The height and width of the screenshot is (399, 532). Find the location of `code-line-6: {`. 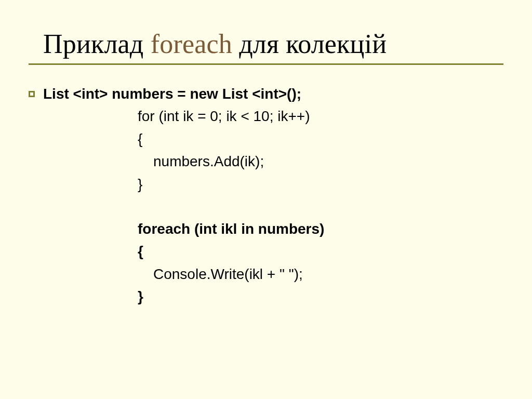

code-line-6: { is located at coordinates (321, 251).